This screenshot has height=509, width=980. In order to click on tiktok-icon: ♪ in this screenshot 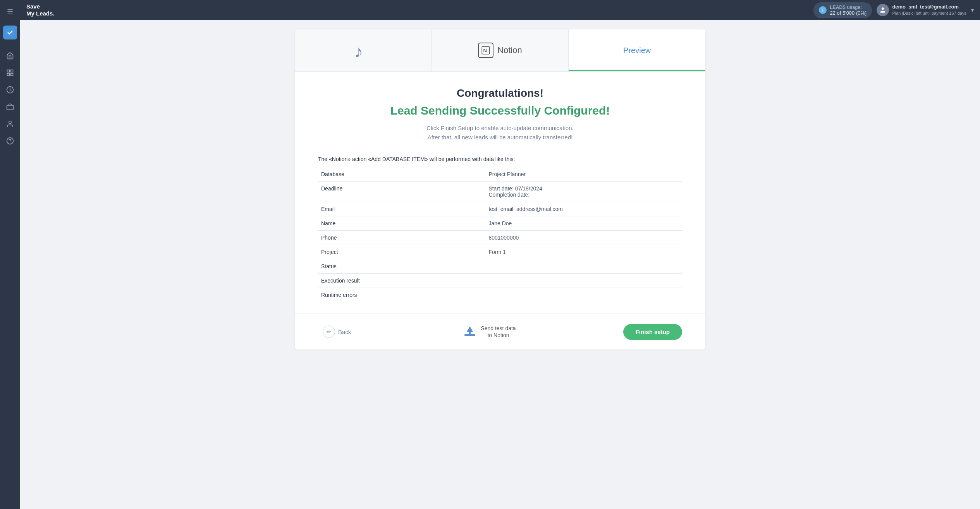, I will do `click(363, 50)`.